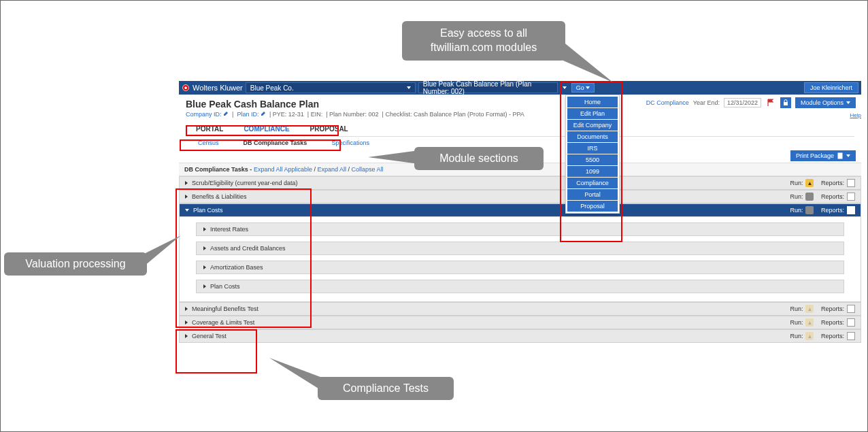 The width and height of the screenshot is (868, 432). I want to click on tab-portal: PORTAL, so click(210, 129).